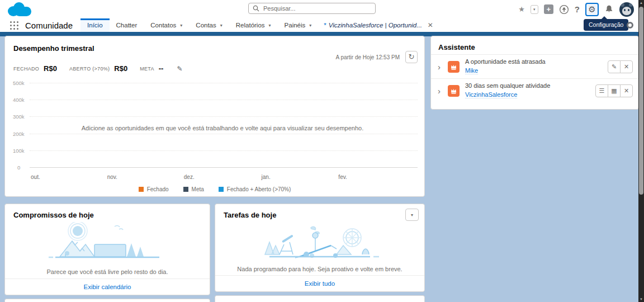 Image resolution: width=644 pixels, height=302 pixels. Describe the element at coordinates (537, 67) in the screenshot. I see `assistant-item-text: A oportunidade está atrasadaMike` at that location.